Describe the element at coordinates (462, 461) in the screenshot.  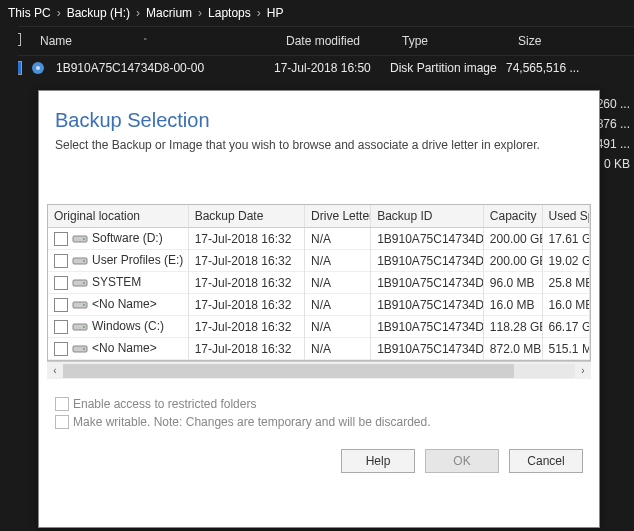
I see `ok-button: OK` at that location.